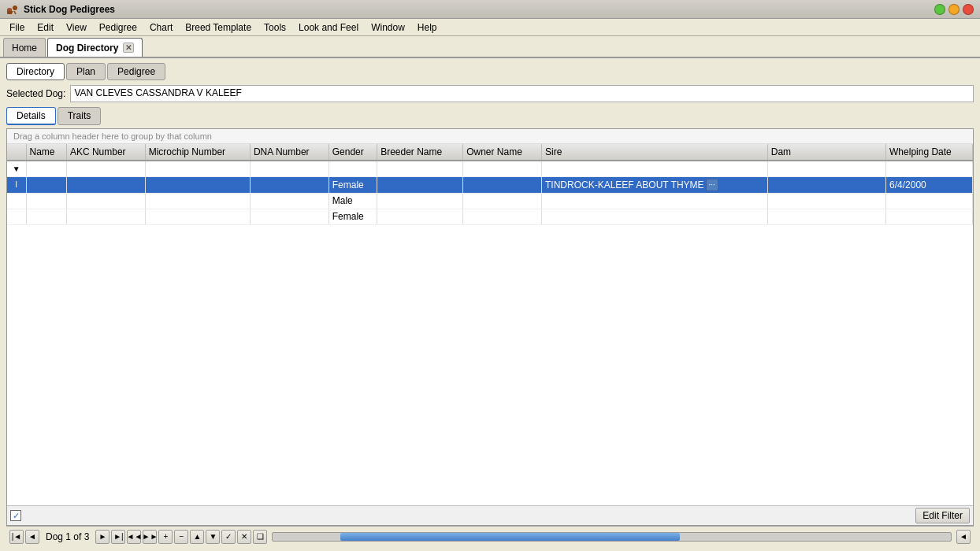 Image resolution: width=980 pixels, height=551 pixels. Describe the element at coordinates (712, 185) in the screenshot. I see `sire-ellipsis-button: ···` at that location.